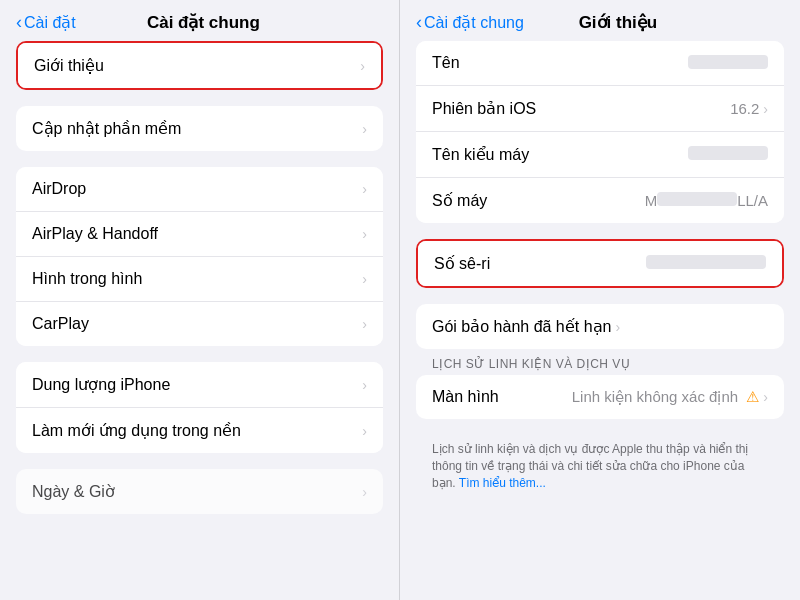 The width and height of the screenshot is (800, 600). I want to click on right-back-button: ‹ Cài đặt chung, so click(470, 22).